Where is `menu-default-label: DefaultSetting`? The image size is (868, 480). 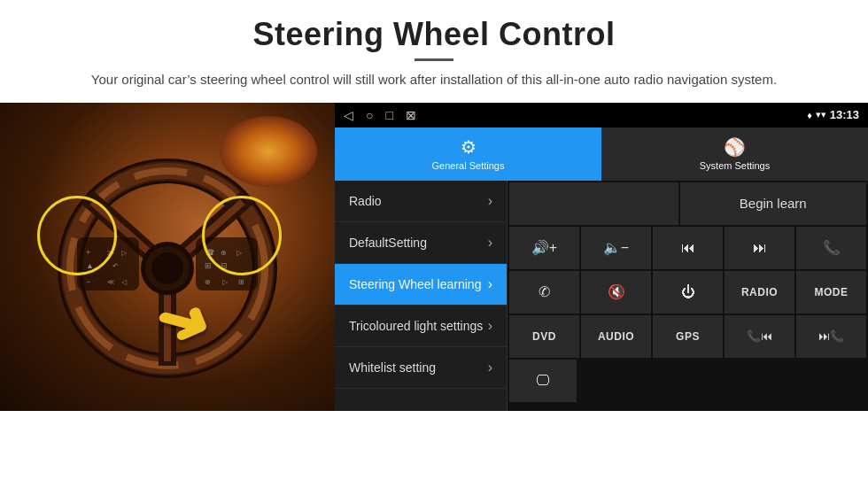 menu-default-label: DefaultSetting is located at coordinates (388, 243).